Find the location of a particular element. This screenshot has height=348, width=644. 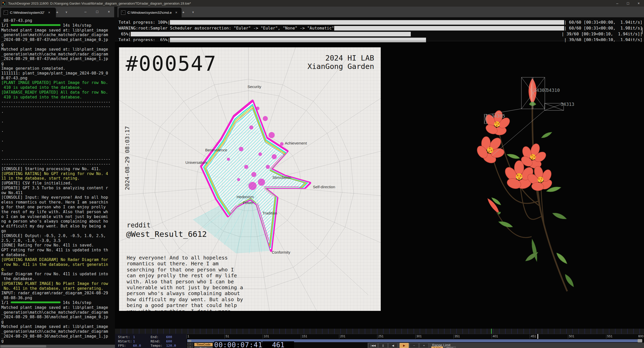

console-line: ow No.411 is located at coordinates (58, 193).